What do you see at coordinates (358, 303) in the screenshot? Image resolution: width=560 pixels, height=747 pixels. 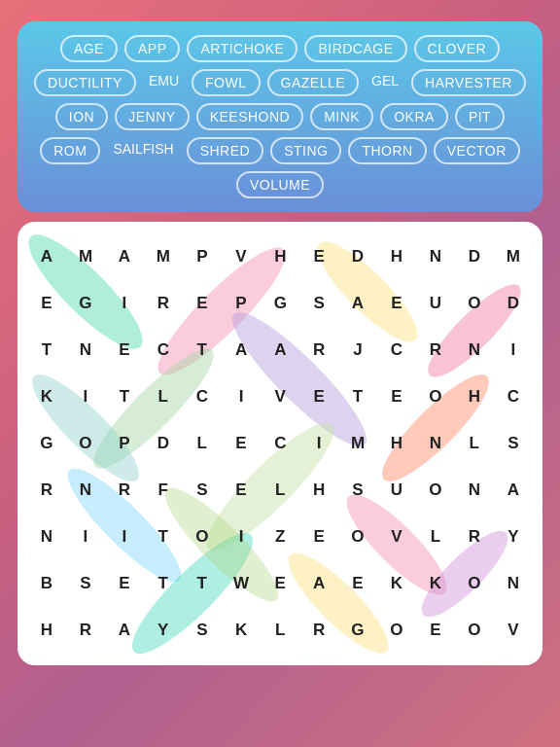 I see `grid-cell-1-8: A` at bounding box center [358, 303].